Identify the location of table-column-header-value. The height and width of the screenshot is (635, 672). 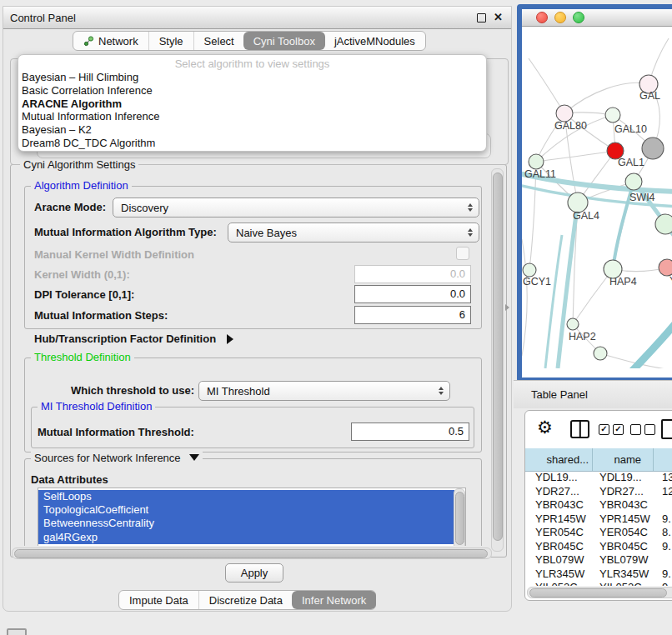
(663, 460).